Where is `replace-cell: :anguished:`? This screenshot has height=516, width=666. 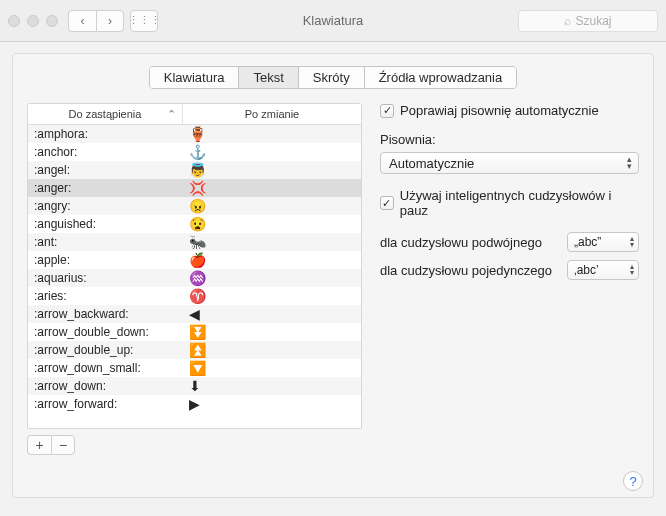 replace-cell: :anguished: is located at coordinates (106, 224).